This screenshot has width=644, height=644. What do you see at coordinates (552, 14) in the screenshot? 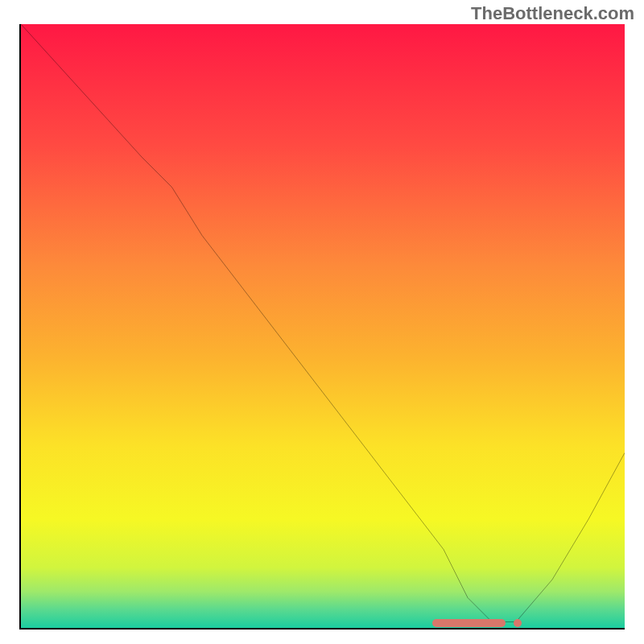
I see `watermark-text: TheBottleneck.com` at bounding box center [552, 14].